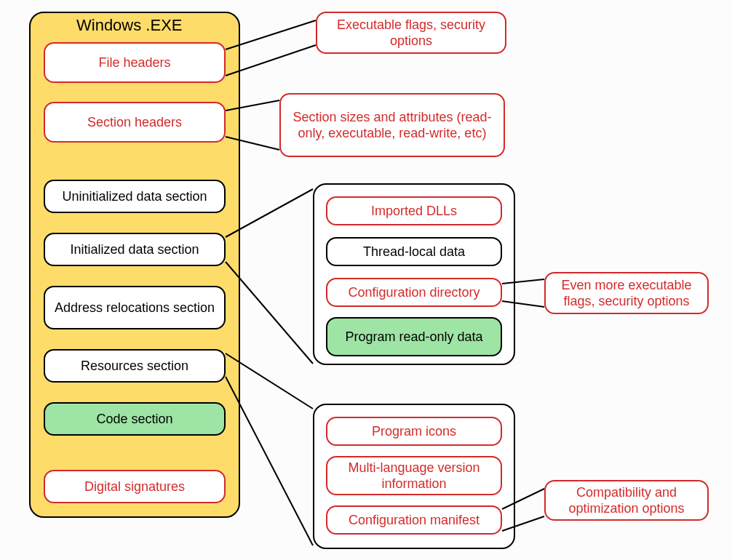  What do you see at coordinates (414, 337) in the screenshot?
I see `item-readonly-data: Program read-only data` at bounding box center [414, 337].